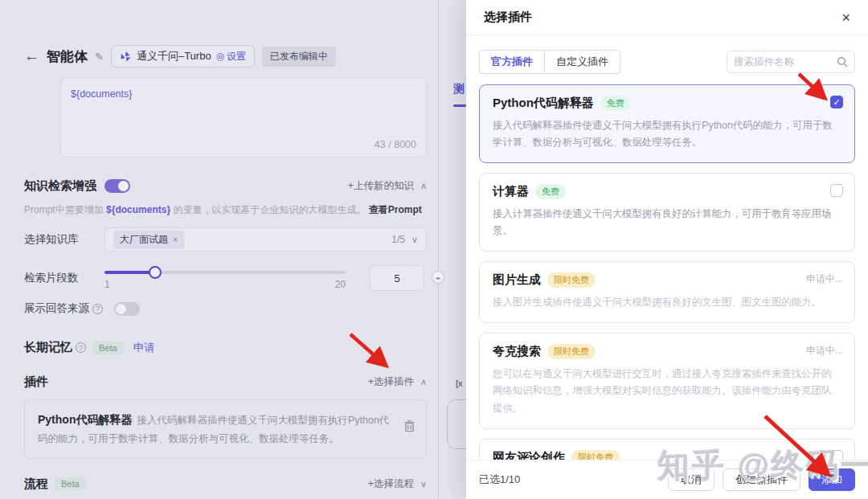 The width and height of the screenshot is (868, 499). What do you see at coordinates (667, 223) in the screenshot?
I see `plugin-desc: 接入计算器插件使通义千问大模型拥有良好的计算能力，可用于教育等应用场景。` at bounding box center [667, 223].